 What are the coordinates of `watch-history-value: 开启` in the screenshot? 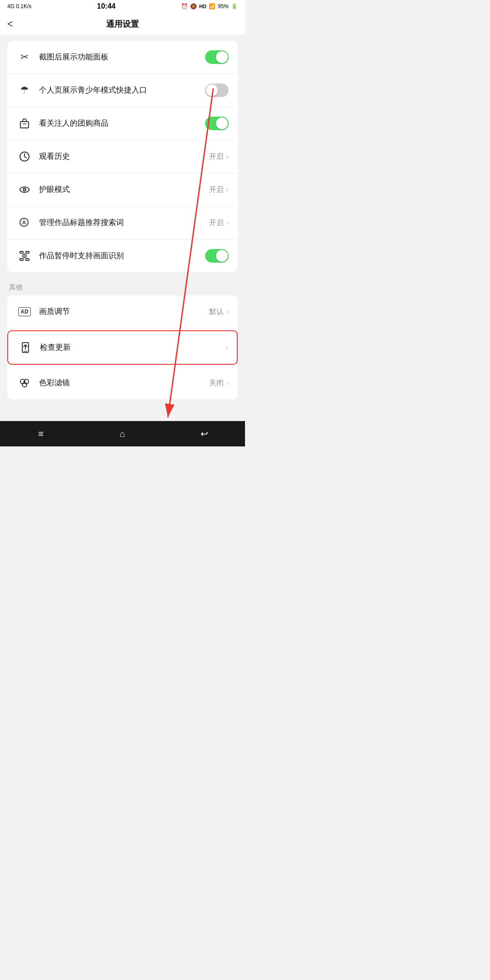 It's located at (216, 157).